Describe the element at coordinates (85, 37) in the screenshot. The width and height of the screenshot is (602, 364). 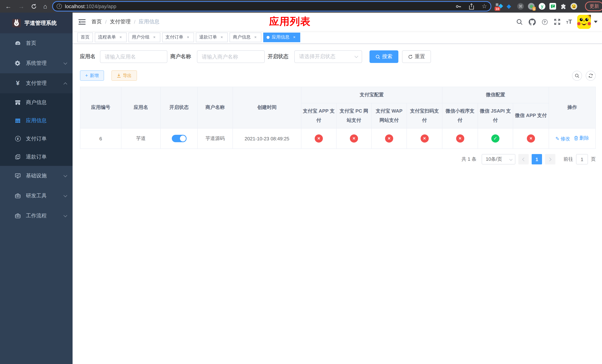
I see `tab-home: 首页` at that location.